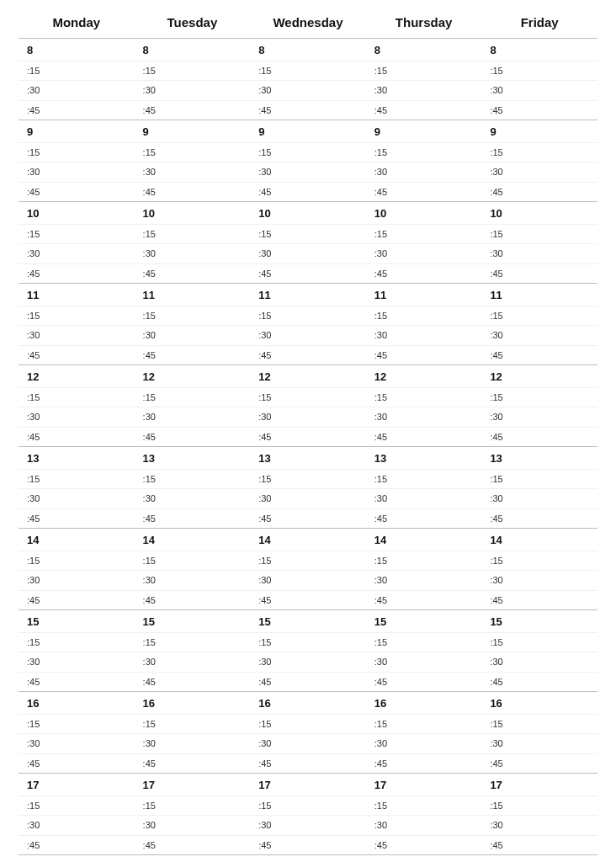  What do you see at coordinates (193, 24) in the screenshot?
I see `day-header: Tuesday` at bounding box center [193, 24].